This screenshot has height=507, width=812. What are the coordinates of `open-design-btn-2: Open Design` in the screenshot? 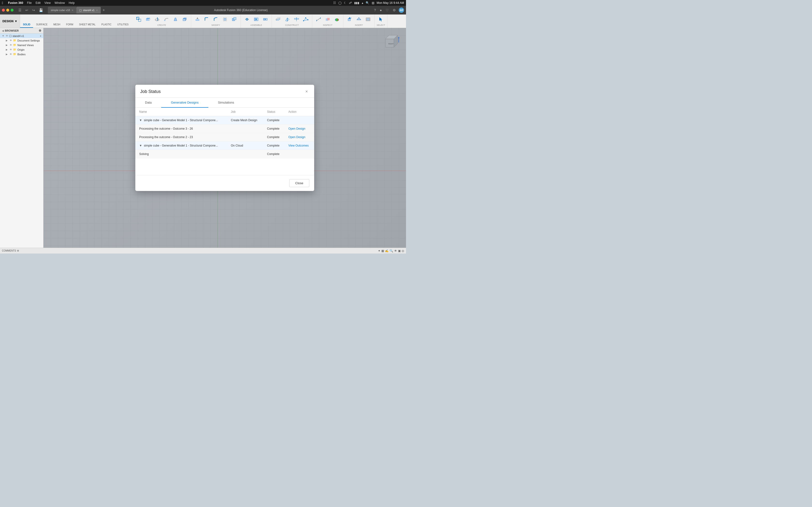 It's located at (297, 137).